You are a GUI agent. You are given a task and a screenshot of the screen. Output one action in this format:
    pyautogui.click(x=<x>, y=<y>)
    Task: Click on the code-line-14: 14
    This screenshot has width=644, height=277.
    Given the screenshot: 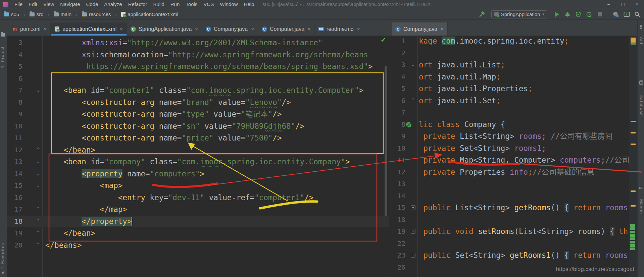 What is the action you would take?
    pyautogui.click(x=509, y=196)
    